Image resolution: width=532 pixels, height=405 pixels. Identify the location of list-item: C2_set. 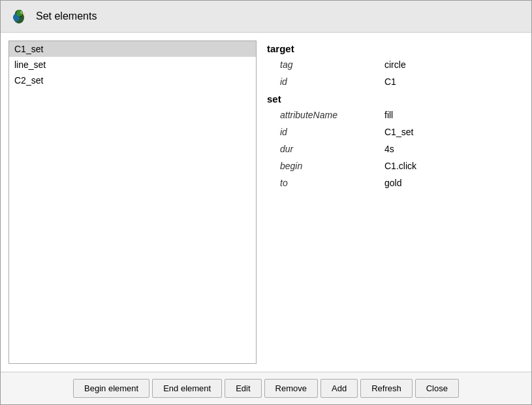
(133, 80).